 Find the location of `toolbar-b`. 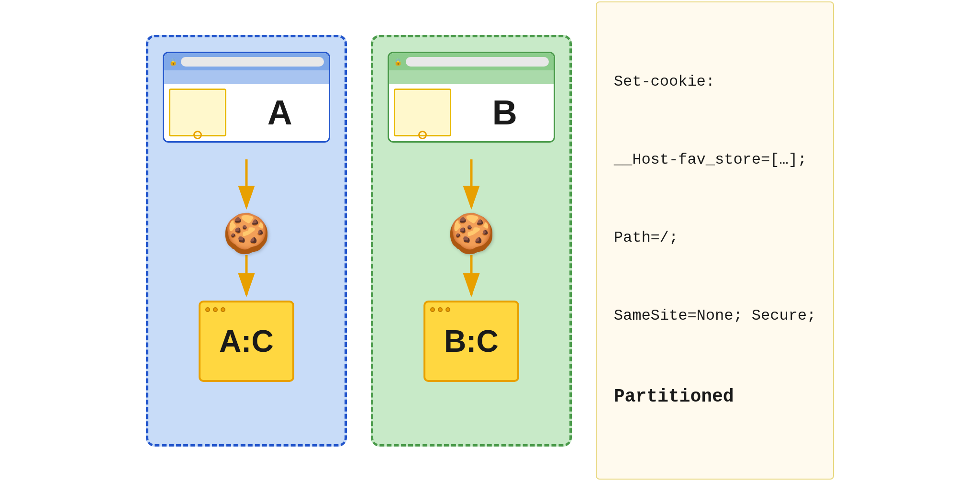

toolbar-b is located at coordinates (471, 77).